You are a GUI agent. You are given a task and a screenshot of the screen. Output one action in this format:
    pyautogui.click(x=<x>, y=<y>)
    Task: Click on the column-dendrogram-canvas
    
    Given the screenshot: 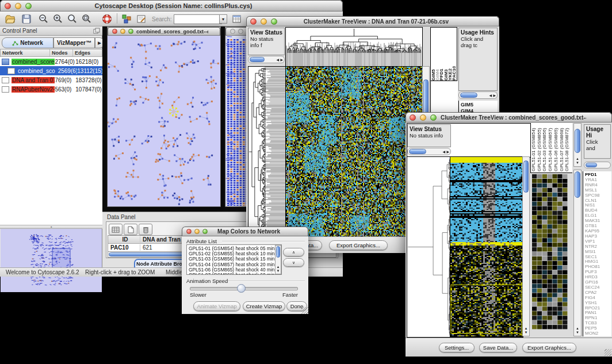 What is the action you would take?
    pyautogui.click(x=354, y=47)
    